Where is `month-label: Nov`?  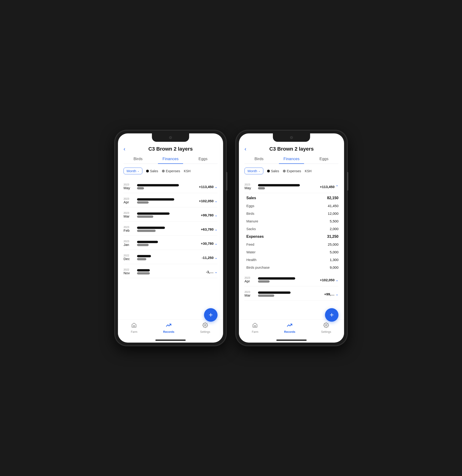 month-label: Nov is located at coordinates (127, 273).